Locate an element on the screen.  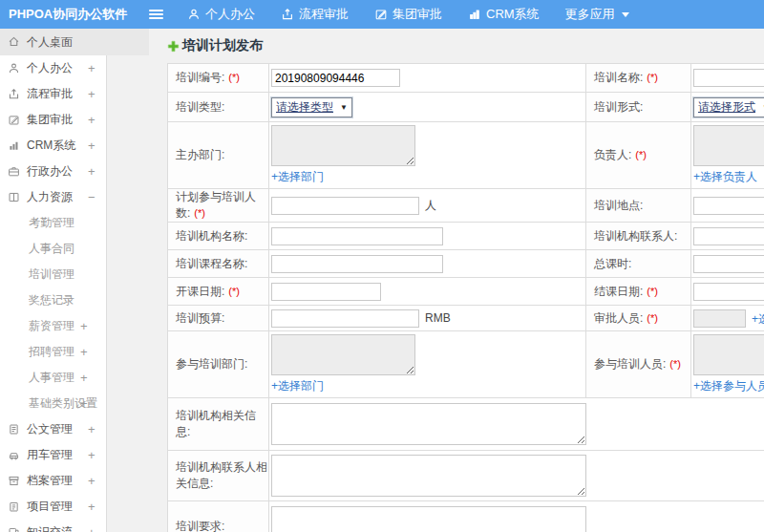
user-icon is located at coordinates (14, 69).